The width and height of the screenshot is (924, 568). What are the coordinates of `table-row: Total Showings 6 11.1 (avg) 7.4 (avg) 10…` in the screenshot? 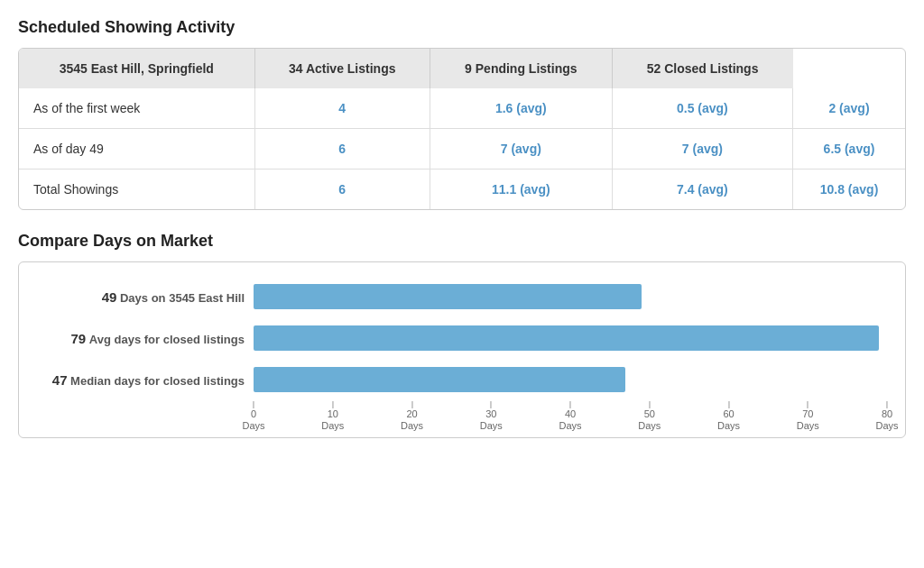 It's located at (462, 189).